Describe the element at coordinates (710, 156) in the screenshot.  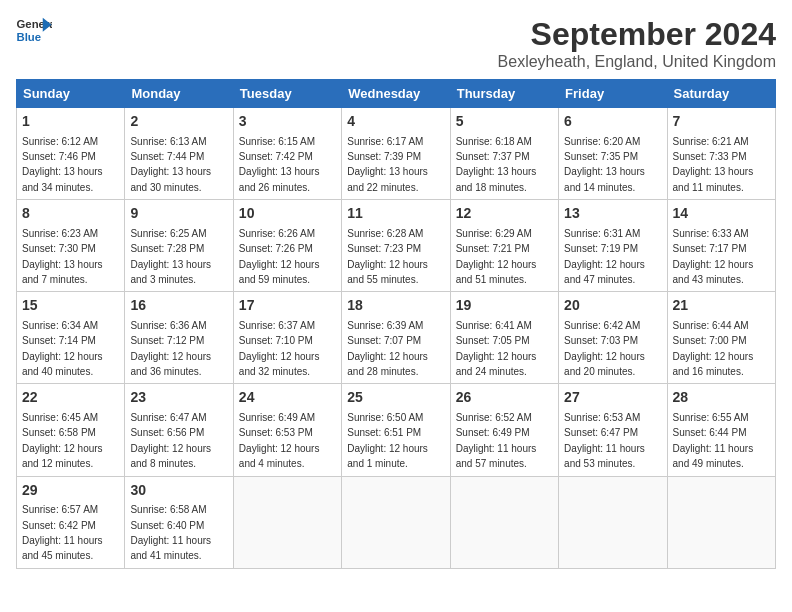
I see `sunset-info: Sunset: 7:33 PM` at that location.